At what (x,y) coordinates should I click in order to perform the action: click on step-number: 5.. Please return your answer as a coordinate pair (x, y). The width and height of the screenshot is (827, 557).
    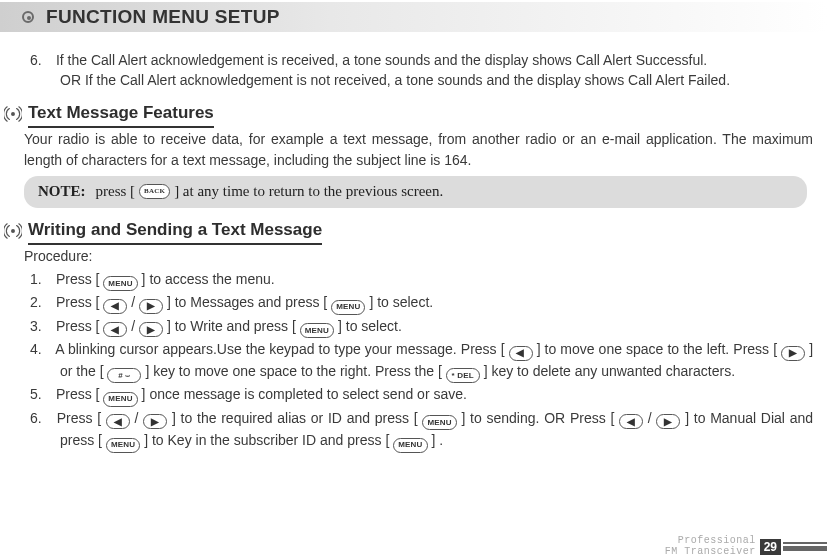
    Looking at the image, I should click on (41, 394).